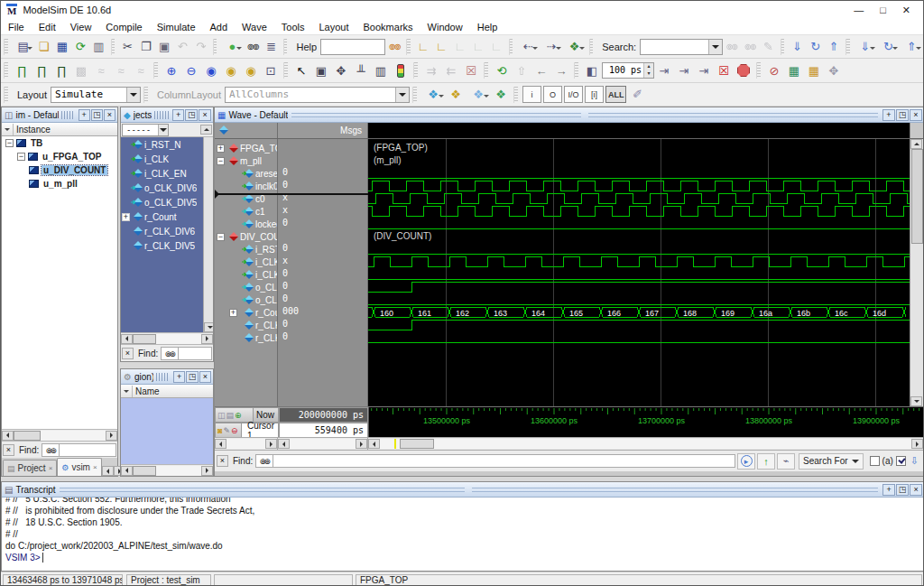 This screenshot has width=924, height=586. Describe the element at coordinates (552, 94) in the screenshot. I see `view-outputs-button: O` at that location.